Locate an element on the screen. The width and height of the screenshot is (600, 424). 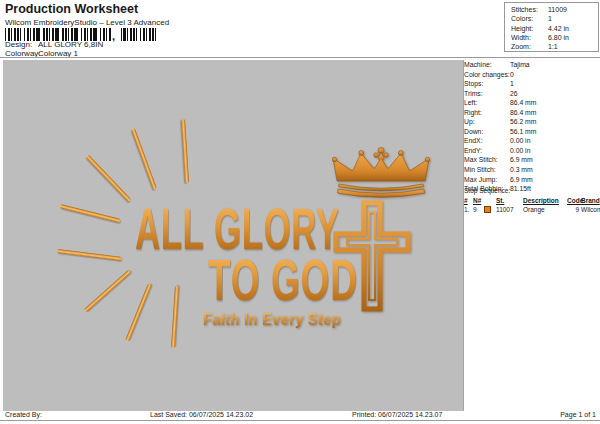
machine-info-value: 1 is located at coordinates (512, 84).